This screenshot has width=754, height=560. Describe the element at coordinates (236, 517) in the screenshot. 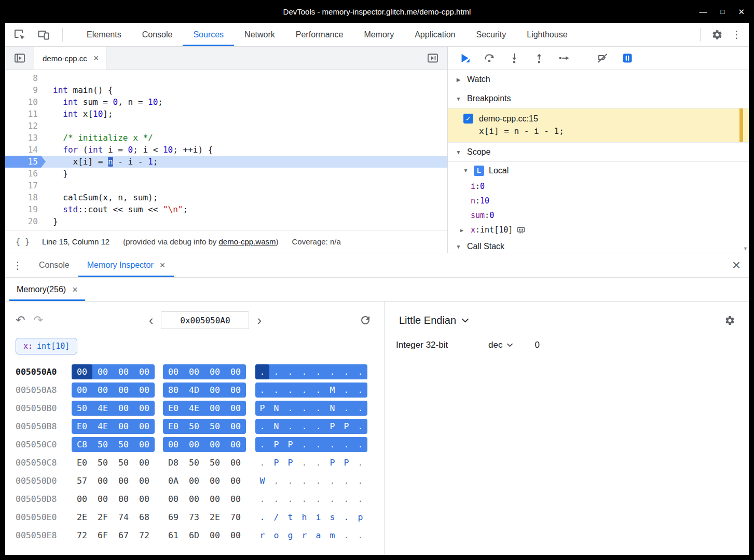

I see `hex-byte: 70` at that location.